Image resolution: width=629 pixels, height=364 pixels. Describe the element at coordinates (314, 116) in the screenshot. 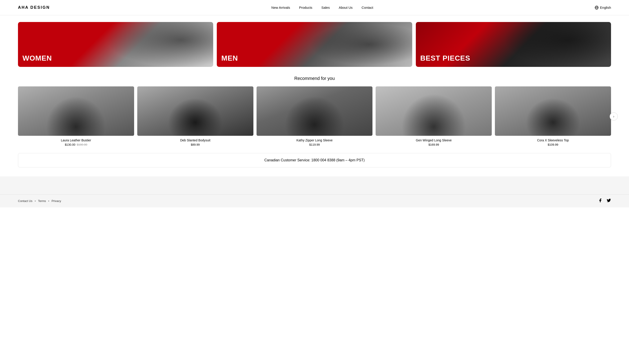

I see `product-card-kathy: Kathy Zipper Long Sleeve $119.99` at that location.